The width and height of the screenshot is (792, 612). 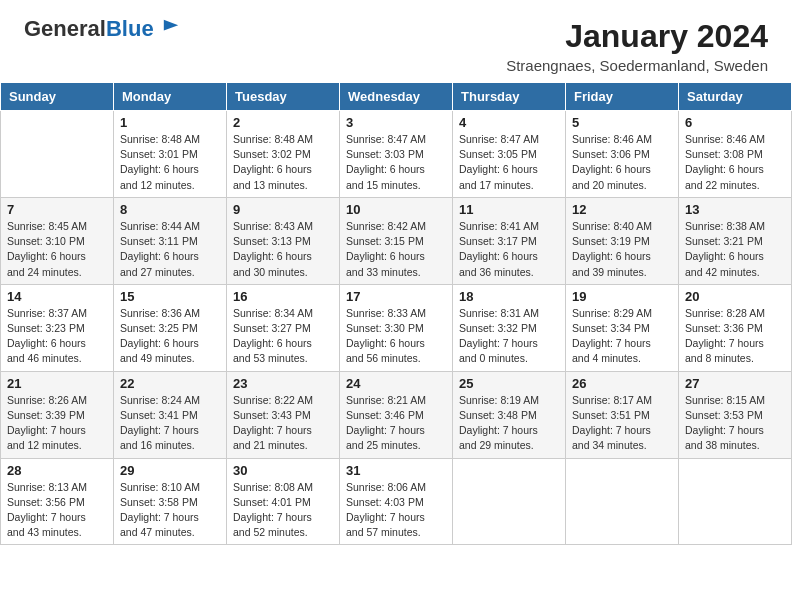 What do you see at coordinates (170, 296) in the screenshot?
I see `day-number: 15` at bounding box center [170, 296].